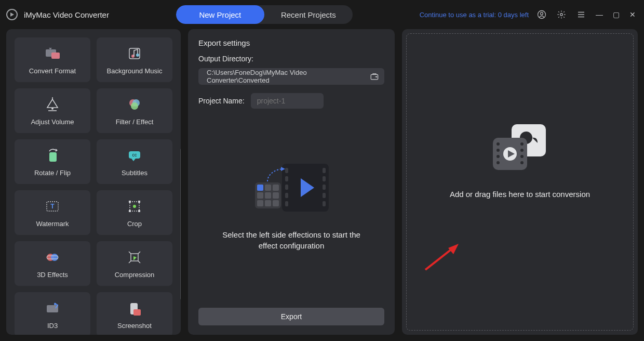  Describe the element at coordinates (135, 313) in the screenshot. I see `tool-tile-screenshot: Screenshot` at that location.